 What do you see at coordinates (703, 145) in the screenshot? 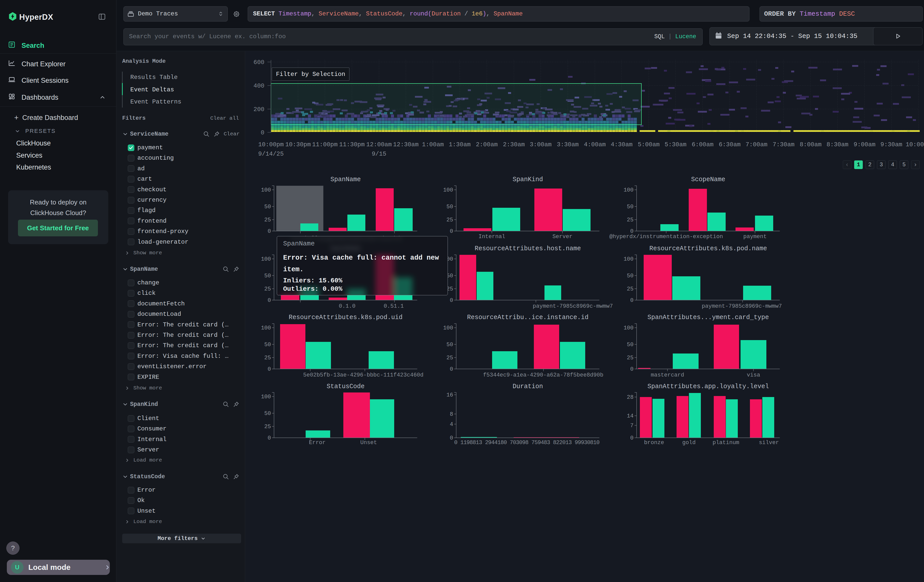
I see `svg-text: 6:00am` at bounding box center [703, 145].